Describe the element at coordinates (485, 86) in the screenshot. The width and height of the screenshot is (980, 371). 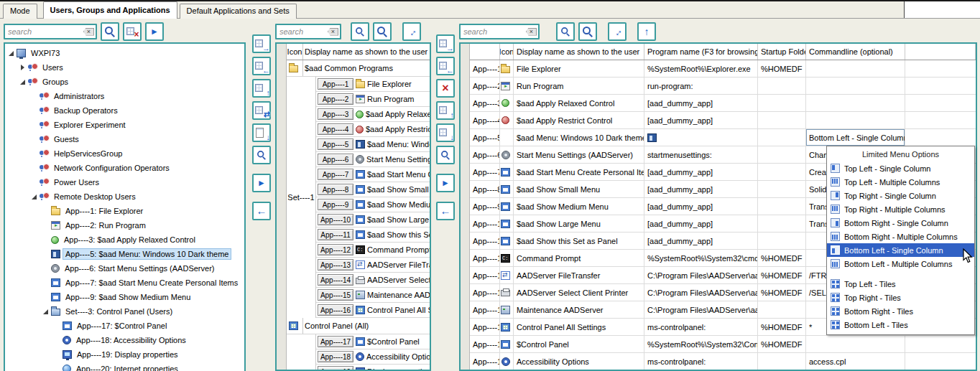
I see `app-id-cell: App----2` at that location.